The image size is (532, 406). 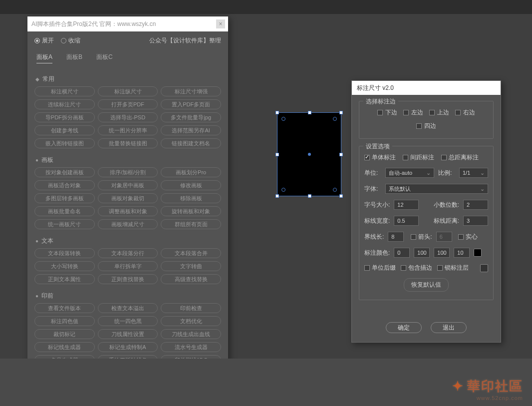 What do you see at coordinates (309, 154) in the screenshot?
I see `canvas-selected-object` at bounding box center [309, 154].